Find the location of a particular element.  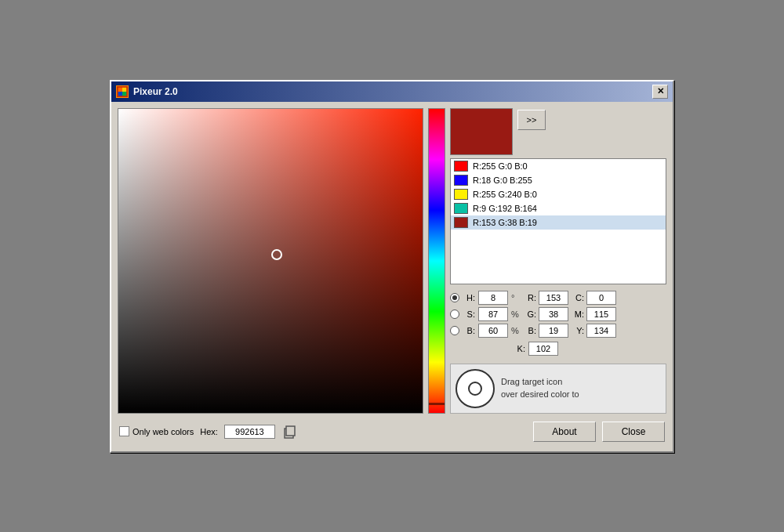

bottom-bar: Only web colors Hex: About Close is located at coordinates (392, 432).